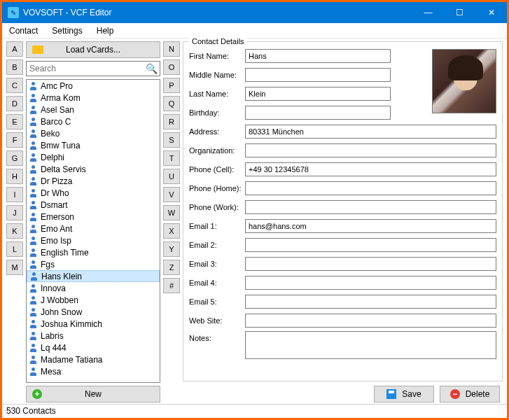 This screenshot has width=509, height=420. Describe the element at coordinates (459, 13) in the screenshot. I see `maximize-button: ☐` at that location.